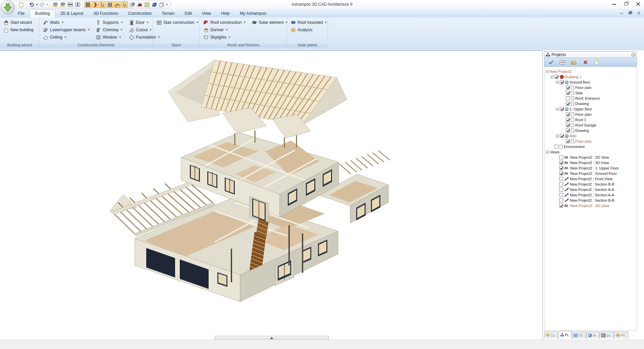  I want to click on tree-item-layer: Roof 1, so click(590, 120).